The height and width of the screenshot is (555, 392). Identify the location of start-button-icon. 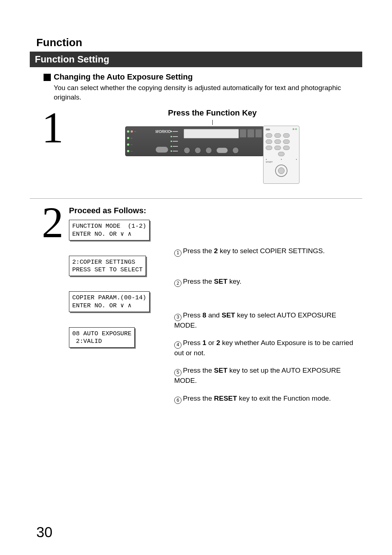
(281, 171).